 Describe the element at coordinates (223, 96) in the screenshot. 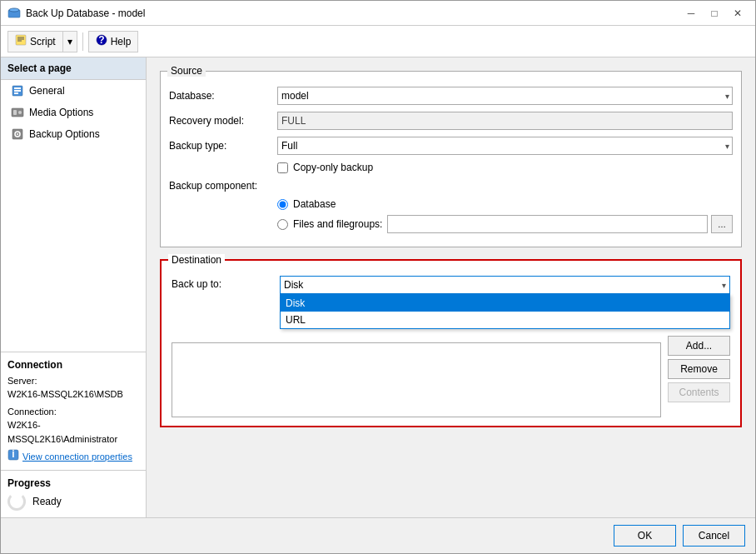

I see `database-label: Database:` at that location.